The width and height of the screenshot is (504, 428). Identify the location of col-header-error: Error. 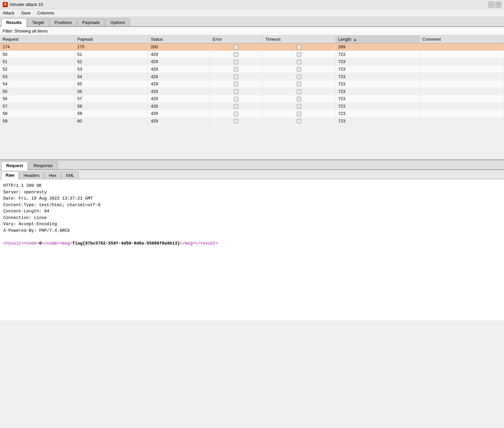
(236, 39).